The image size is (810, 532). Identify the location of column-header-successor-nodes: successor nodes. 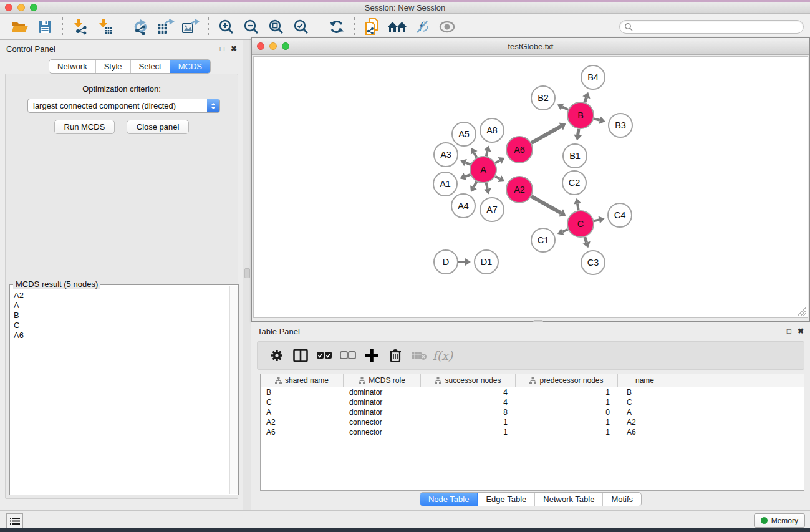
(468, 380).